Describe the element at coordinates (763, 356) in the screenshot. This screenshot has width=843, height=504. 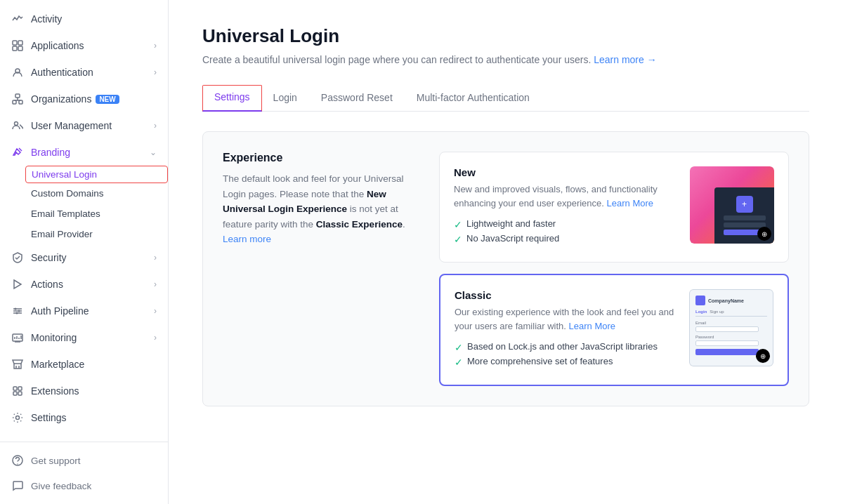
I see `classic-preview-zoom-icon: ⊕` at that location.